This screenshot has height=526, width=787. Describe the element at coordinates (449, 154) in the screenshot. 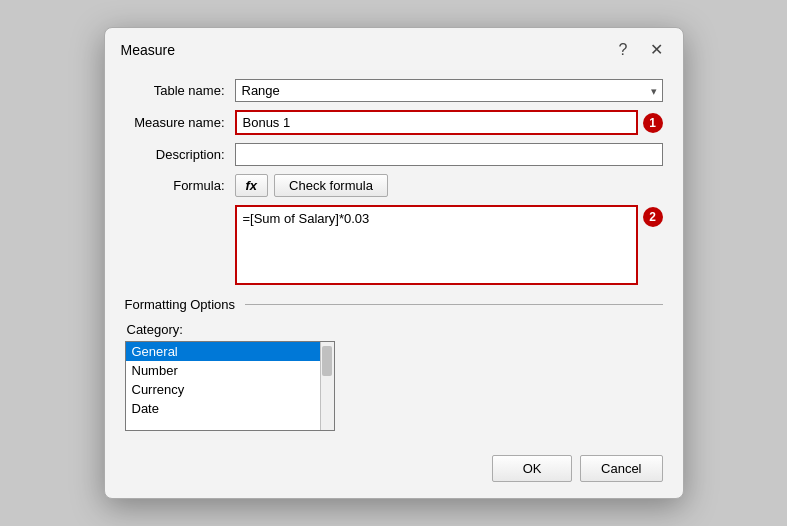

I see `description-input` at that location.